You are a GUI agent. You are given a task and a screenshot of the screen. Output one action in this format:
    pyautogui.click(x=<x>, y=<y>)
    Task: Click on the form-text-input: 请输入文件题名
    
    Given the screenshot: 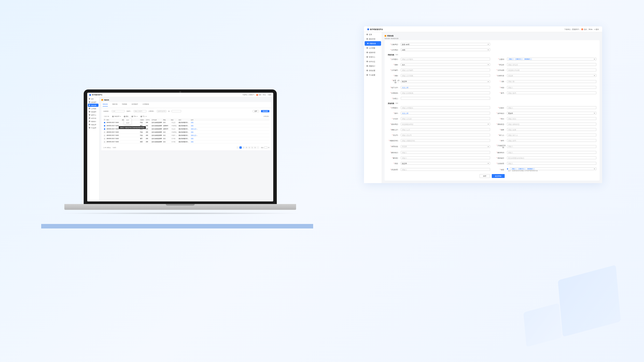 What is the action you would take?
    pyautogui.click(x=445, y=59)
    